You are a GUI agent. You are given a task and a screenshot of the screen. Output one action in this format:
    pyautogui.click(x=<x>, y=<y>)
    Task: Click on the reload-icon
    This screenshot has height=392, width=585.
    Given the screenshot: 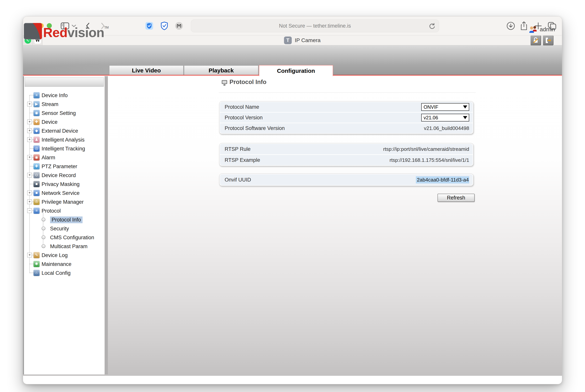 What is the action you would take?
    pyautogui.click(x=432, y=26)
    